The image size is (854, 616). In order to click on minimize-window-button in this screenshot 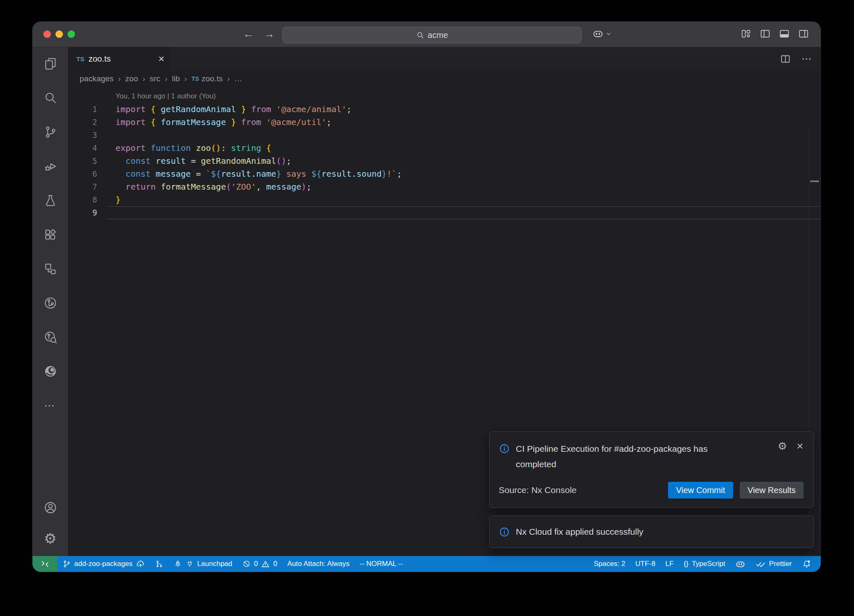, I will do `click(59, 34)`.